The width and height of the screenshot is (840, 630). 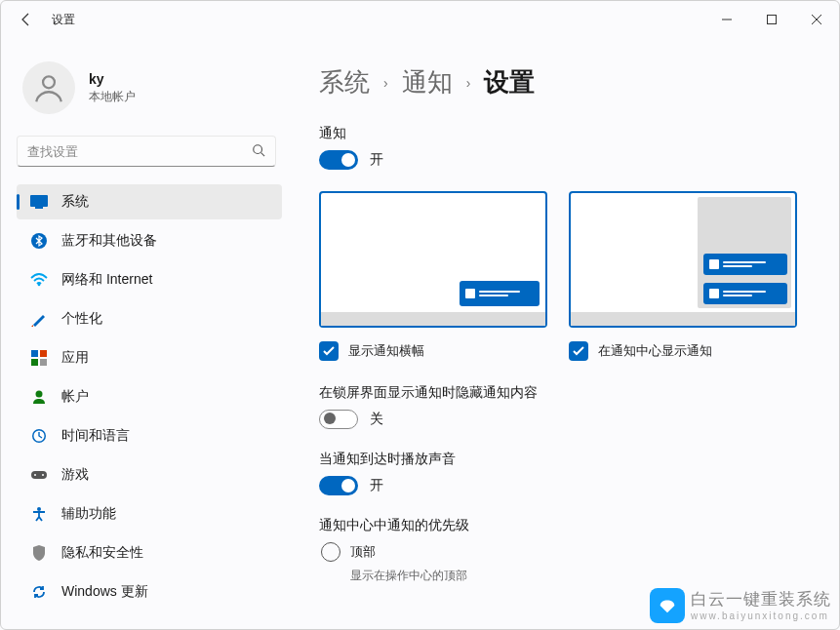 I want to click on nav-label: 帐户, so click(x=75, y=397).